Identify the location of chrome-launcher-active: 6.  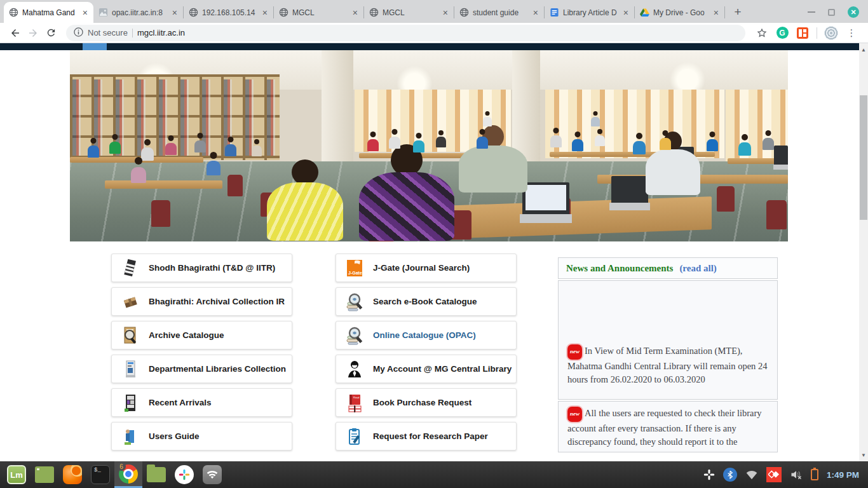
(128, 475).